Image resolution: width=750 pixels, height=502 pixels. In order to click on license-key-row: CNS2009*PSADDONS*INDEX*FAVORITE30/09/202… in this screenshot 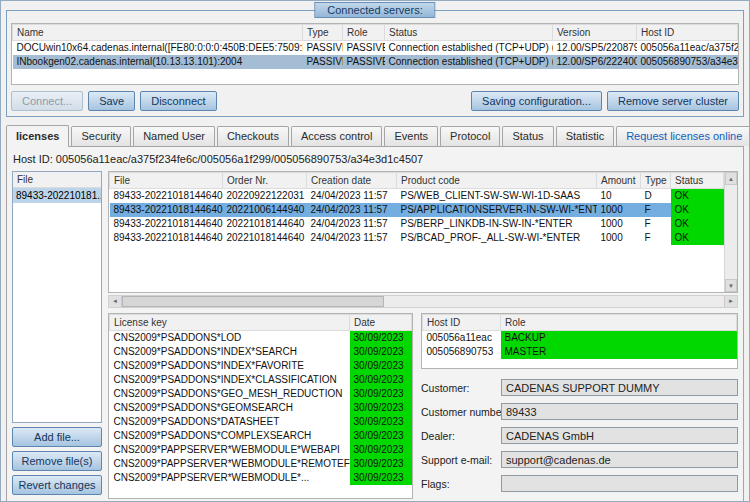, I will do `click(261, 366)`.